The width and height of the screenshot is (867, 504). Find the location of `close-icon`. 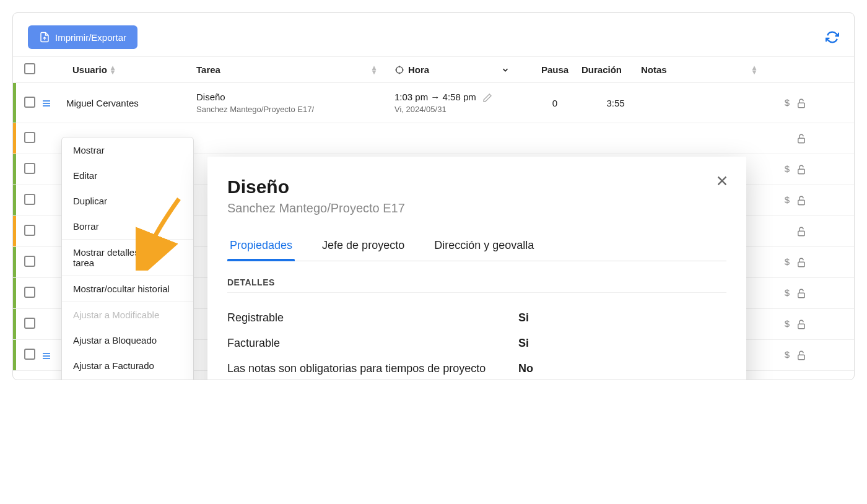

close-icon is located at coordinates (722, 181).